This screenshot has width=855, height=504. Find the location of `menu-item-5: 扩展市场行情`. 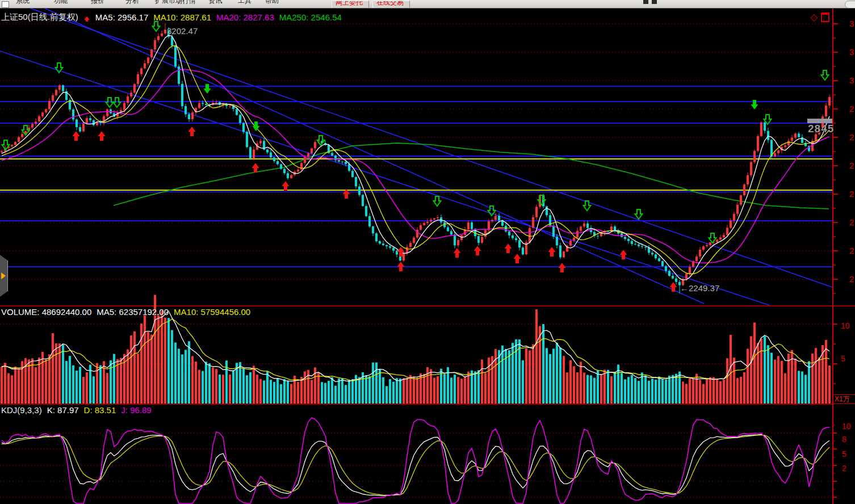

menu-item-5: 扩展市场行情 is located at coordinates (175, 3).